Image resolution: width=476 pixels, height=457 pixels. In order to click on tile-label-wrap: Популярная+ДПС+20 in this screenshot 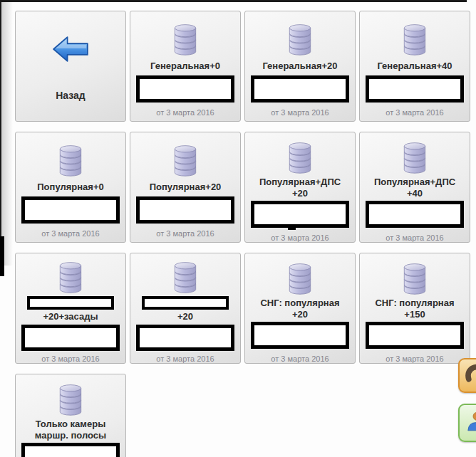, I will do `click(300, 188)`.